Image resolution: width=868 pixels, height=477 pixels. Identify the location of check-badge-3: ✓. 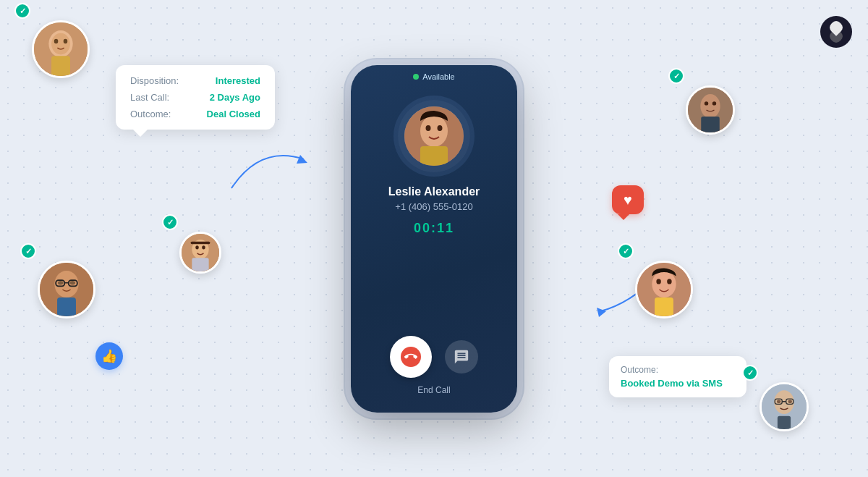
(170, 222).